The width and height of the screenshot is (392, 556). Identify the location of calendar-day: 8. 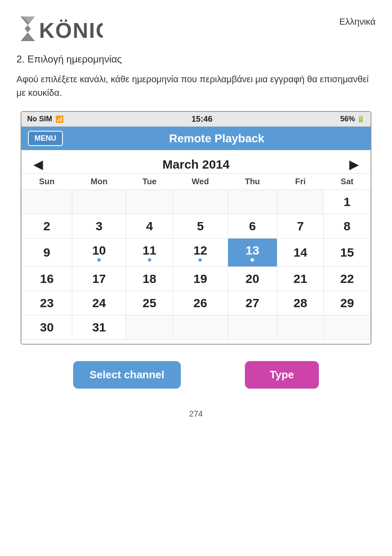
(347, 226).